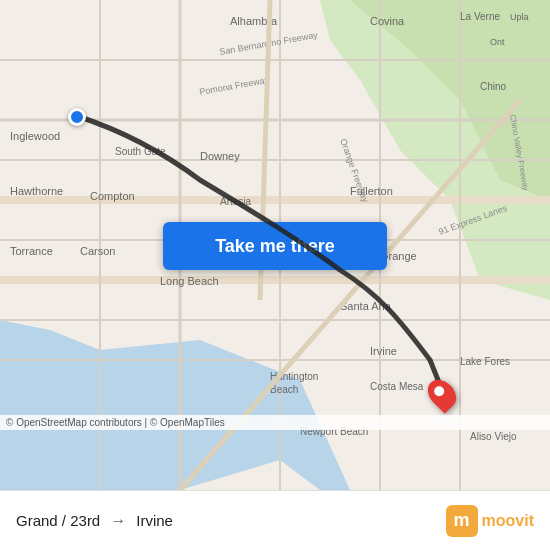 This screenshot has height=550, width=550. What do you see at coordinates (77, 117) in the screenshot?
I see `origin-marker` at bounding box center [77, 117].